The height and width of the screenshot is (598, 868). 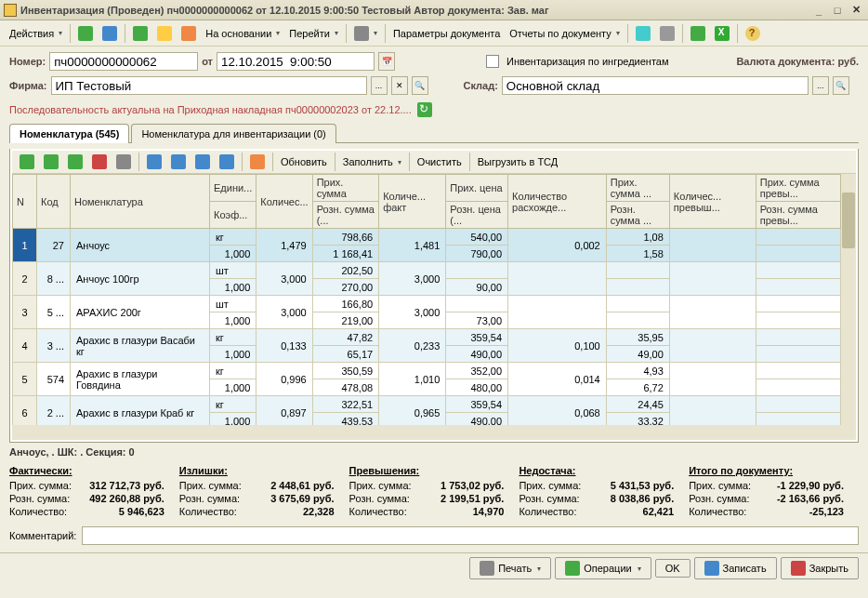 What do you see at coordinates (314, 33) in the screenshot?
I see `goto-menu: Перейти` at bounding box center [314, 33].